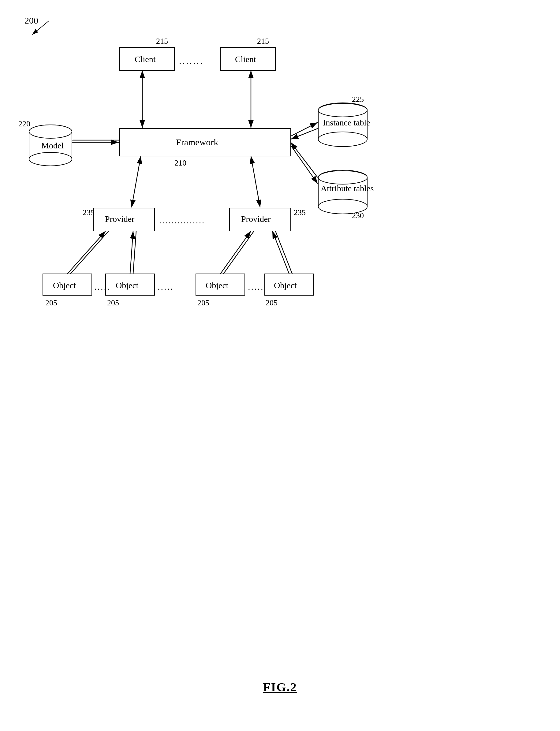 The width and height of the screenshot is (560, 731). Describe the element at coordinates (285, 285) in the screenshot. I see `object4-label: Object` at that location.